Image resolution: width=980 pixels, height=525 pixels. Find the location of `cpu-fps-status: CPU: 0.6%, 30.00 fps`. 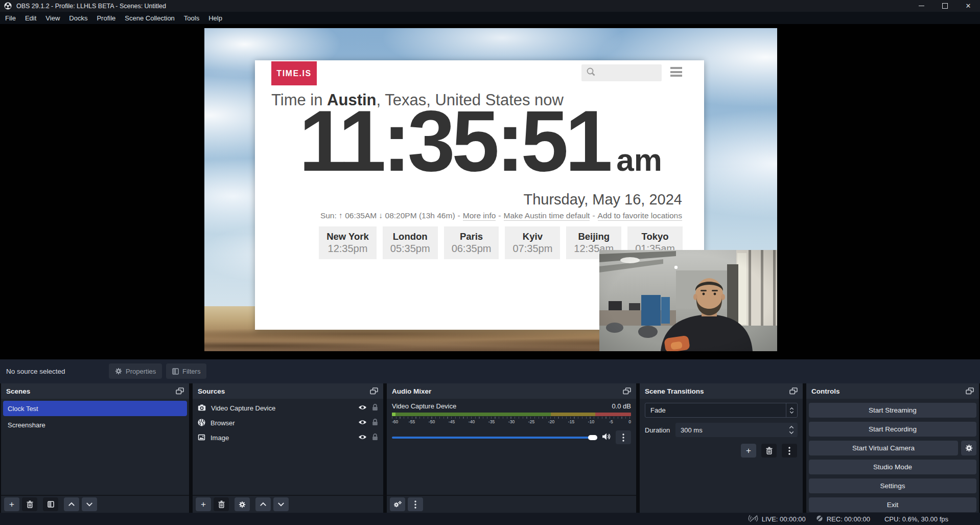

cpu-fps-status: CPU: 0.6%, 30.00 fps is located at coordinates (917, 519).